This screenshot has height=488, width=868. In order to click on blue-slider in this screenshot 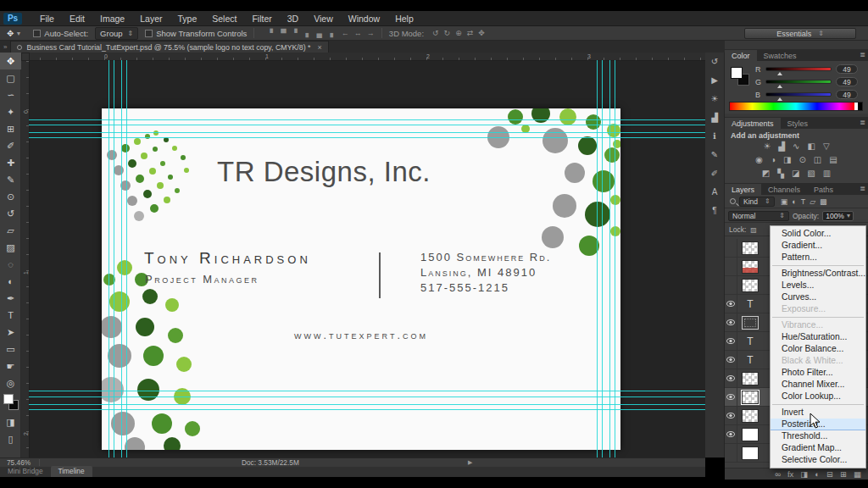, I will do `click(798, 95)`.